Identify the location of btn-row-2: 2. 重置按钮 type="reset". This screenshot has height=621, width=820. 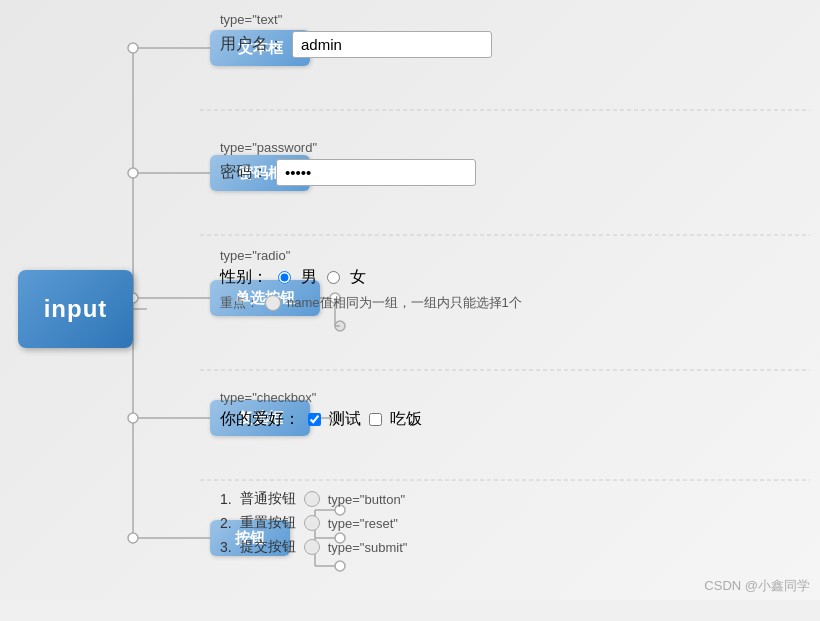
(314, 523).